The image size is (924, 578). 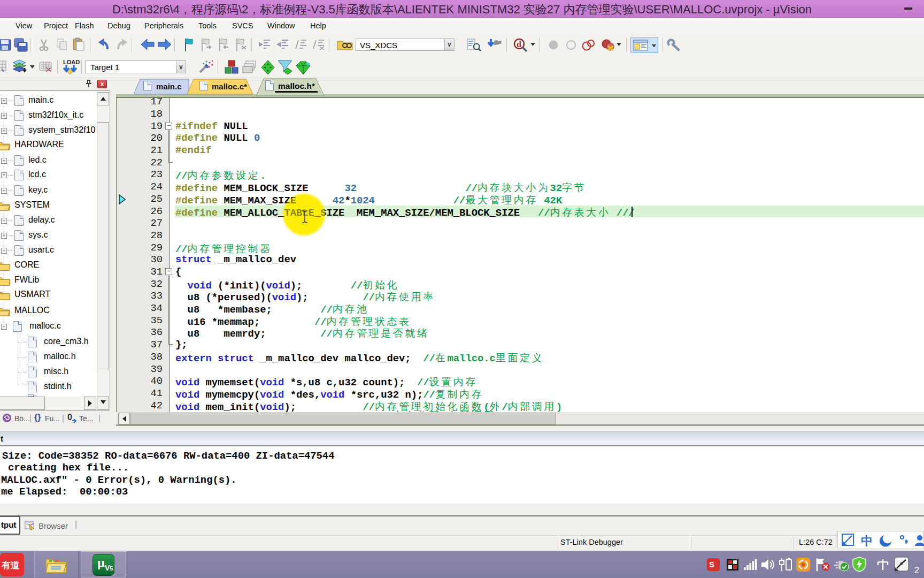 What do you see at coordinates (519, 44) in the screenshot?
I see `svg-text: d` at bounding box center [519, 44].